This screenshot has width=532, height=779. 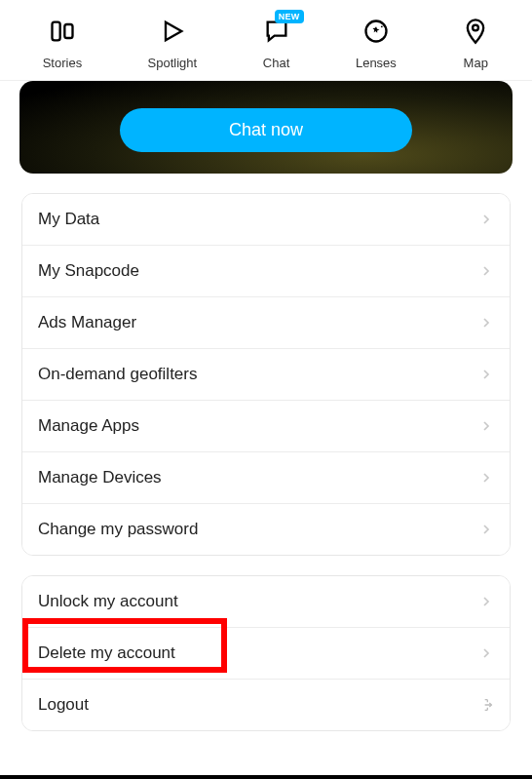 What do you see at coordinates (475, 62) in the screenshot?
I see `nav-label: Map` at bounding box center [475, 62].